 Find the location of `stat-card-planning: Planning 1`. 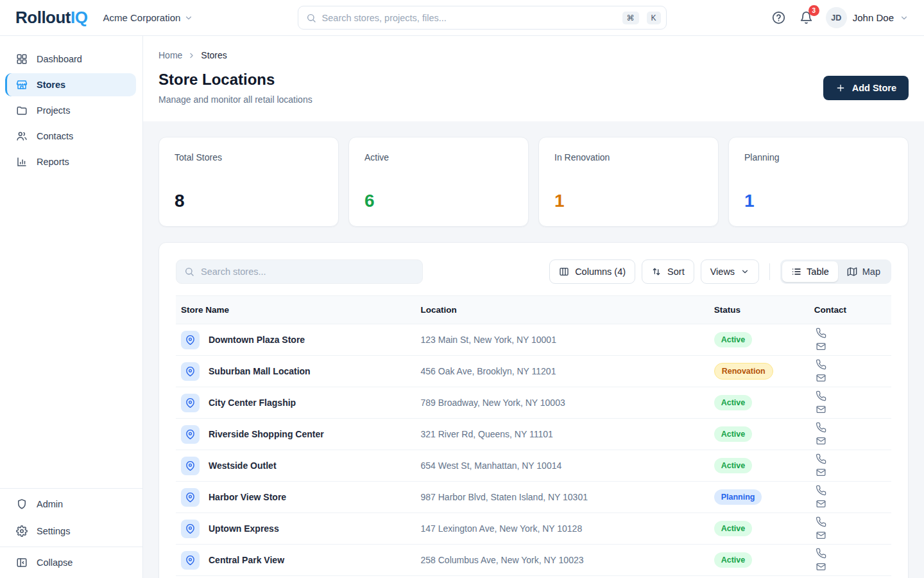

stat-card-planning: Planning 1 is located at coordinates (819, 182).